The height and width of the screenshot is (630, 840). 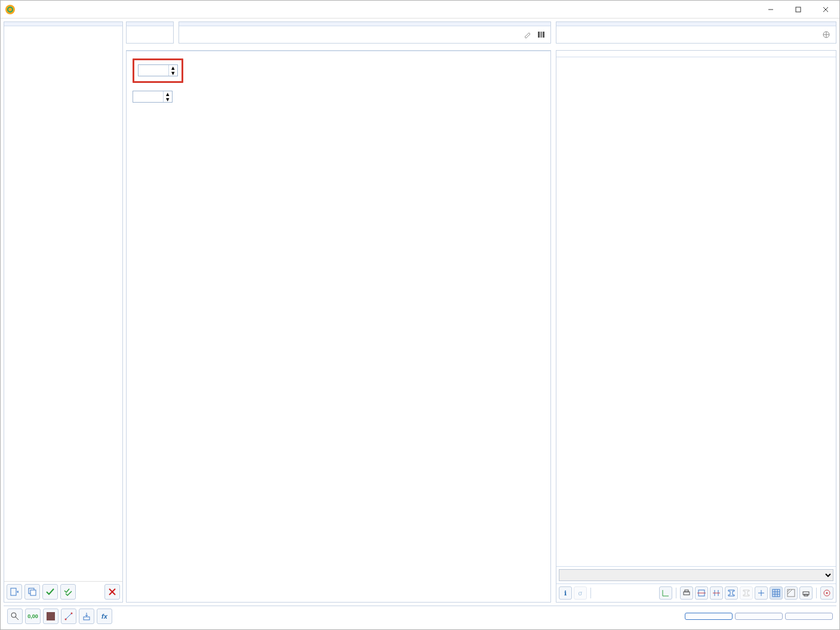 I want to click on ishape-1-icon, so click(x=731, y=593).